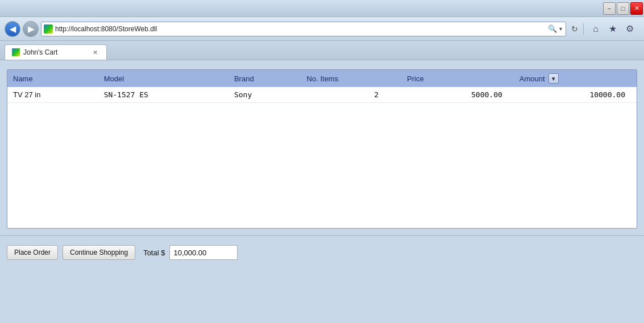 The image size is (644, 323). What do you see at coordinates (583, 29) in the screenshot?
I see `toolbar-separator` at bounding box center [583, 29].